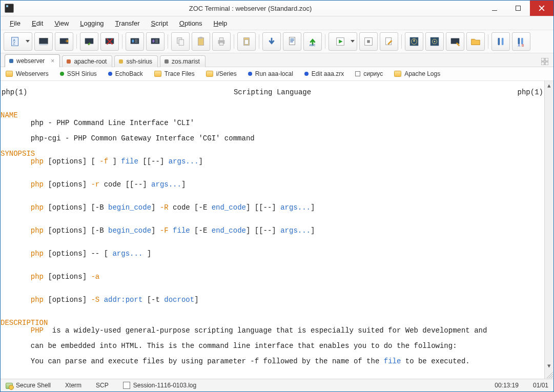 The width and height of the screenshot is (554, 392). What do you see at coordinates (417, 74) in the screenshot?
I see `quick-apache-logs: Apache Logs` at bounding box center [417, 74].